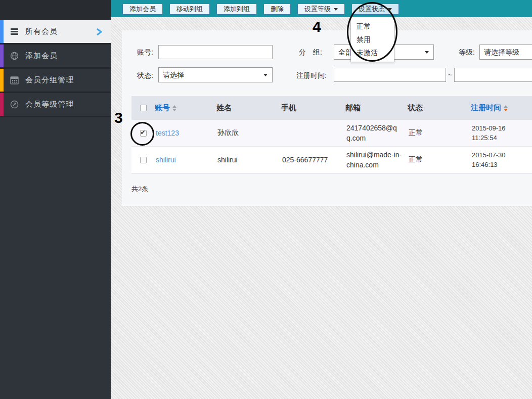 The image size is (532, 399). Describe the element at coordinates (486, 108) in the screenshot. I see `header-label: 注册时间` at that location.